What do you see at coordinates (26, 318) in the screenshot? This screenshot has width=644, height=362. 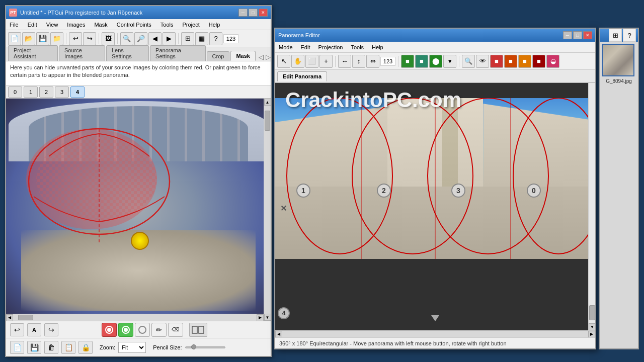 I see `scroll-thumb-h` at bounding box center [26, 318].